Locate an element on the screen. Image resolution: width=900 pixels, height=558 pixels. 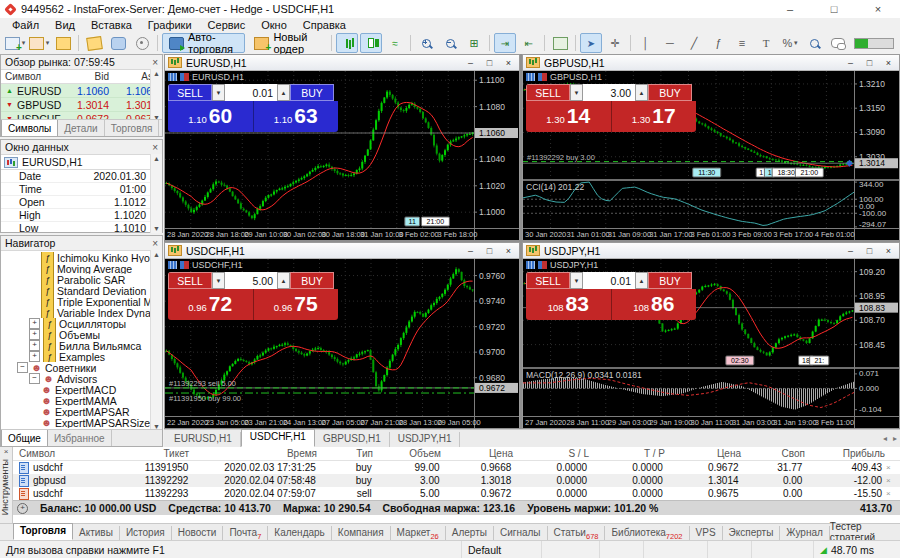
navigator-item: ExpertMAPSAR is located at coordinates (82, 412).